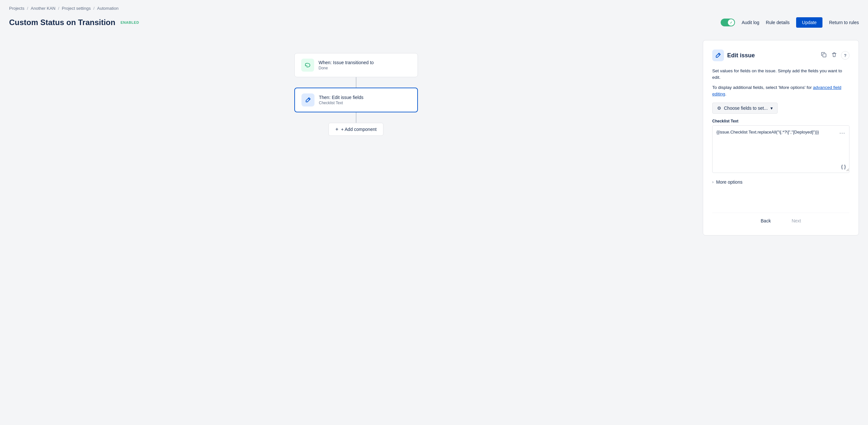  What do you see at coordinates (94, 8) in the screenshot?
I see `breadcrumb-sep-3: /` at bounding box center [94, 8].